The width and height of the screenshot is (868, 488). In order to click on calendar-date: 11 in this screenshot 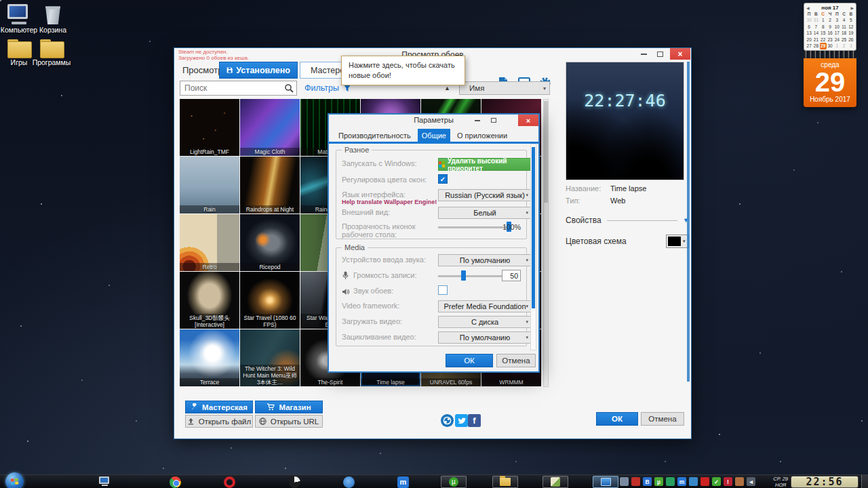, I will do `click(844, 27)`.